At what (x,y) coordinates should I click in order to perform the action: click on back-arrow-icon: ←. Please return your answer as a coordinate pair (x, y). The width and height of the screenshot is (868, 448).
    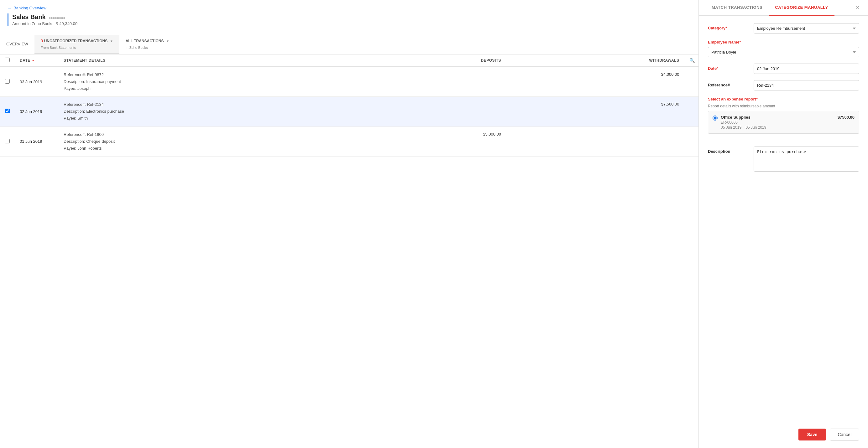
    Looking at the image, I should click on (9, 8).